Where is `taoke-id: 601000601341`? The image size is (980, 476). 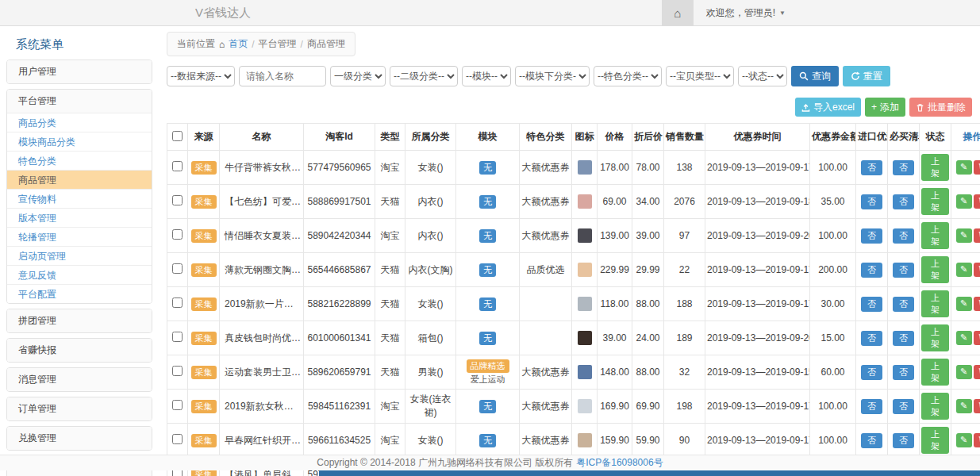 taoke-id: 601000601341 is located at coordinates (340, 338).